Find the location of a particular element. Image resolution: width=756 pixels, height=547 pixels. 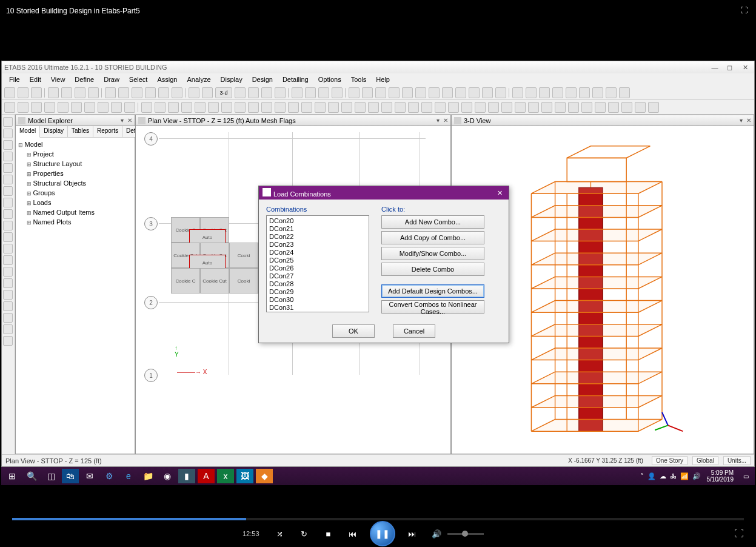

system-tray: ˄ 👤 ☁ 🖧 📶 🔊 is located at coordinates (671, 477).